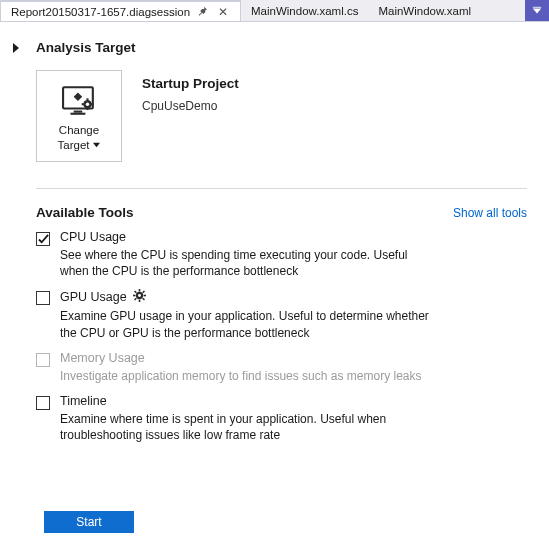 The image size is (549, 545). Describe the element at coordinates (272, 314) in the screenshot. I see `tool-row: GPU UsageExamine GPU usage in your appli…` at that location.